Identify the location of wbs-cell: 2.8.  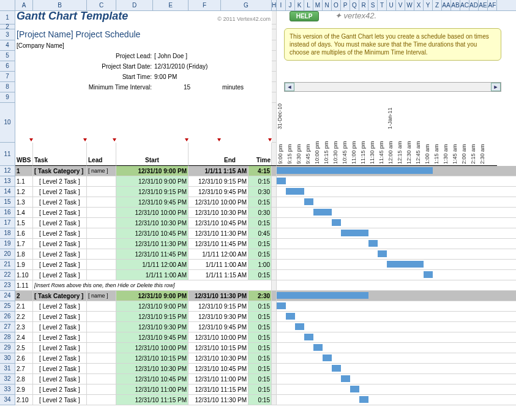
(24, 380).